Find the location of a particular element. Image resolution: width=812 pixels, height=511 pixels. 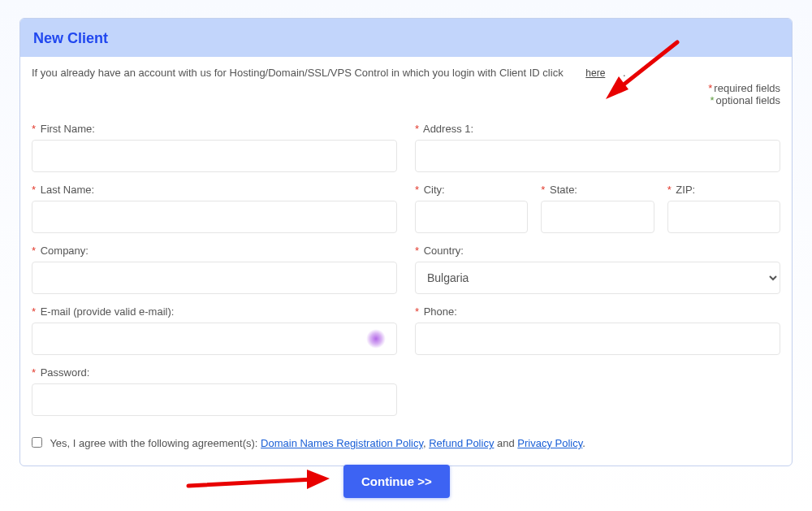

city-input is located at coordinates (471, 217).